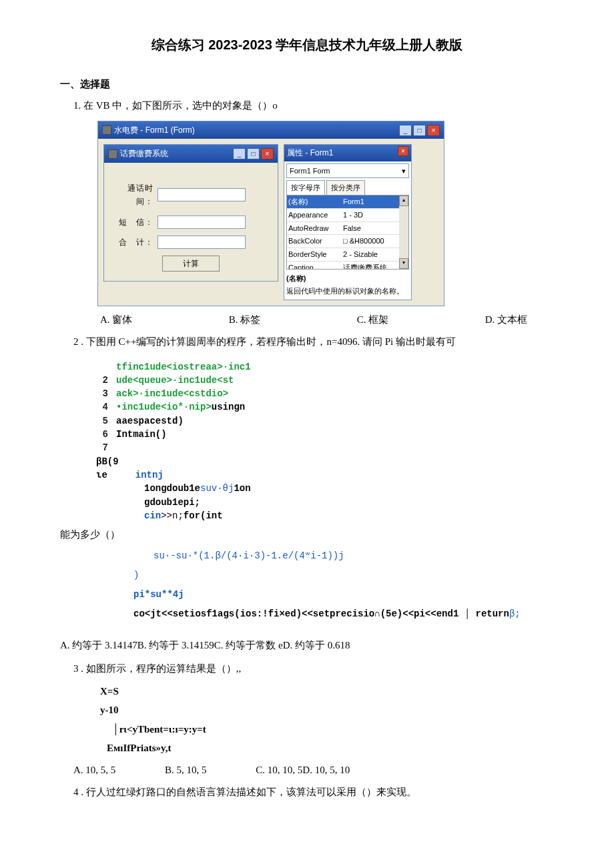  Describe the element at coordinates (202, 222) in the screenshot. I see `textbox-sms` at that location.